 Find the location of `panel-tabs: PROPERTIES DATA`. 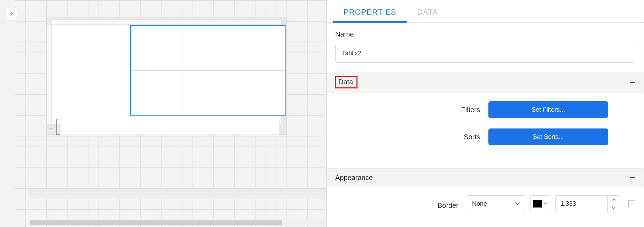

panel-tabs: PROPERTIES DATA is located at coordinates (485, 11).